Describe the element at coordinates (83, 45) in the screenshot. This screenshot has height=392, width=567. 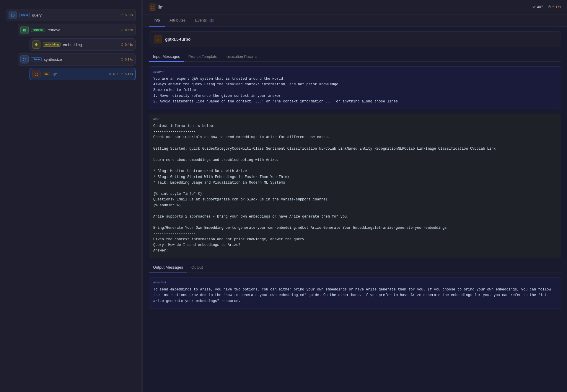
I see `retrieve-children: ⚙ embedding embedding ⏱ 0.41s` at that location.